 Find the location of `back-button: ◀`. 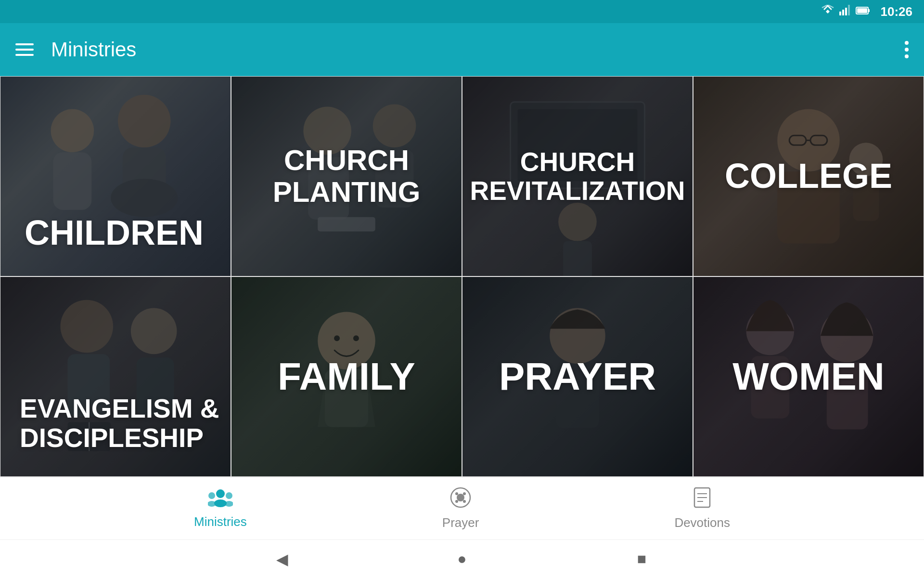

back-button: ◀ is located at coordinates (282, 559).